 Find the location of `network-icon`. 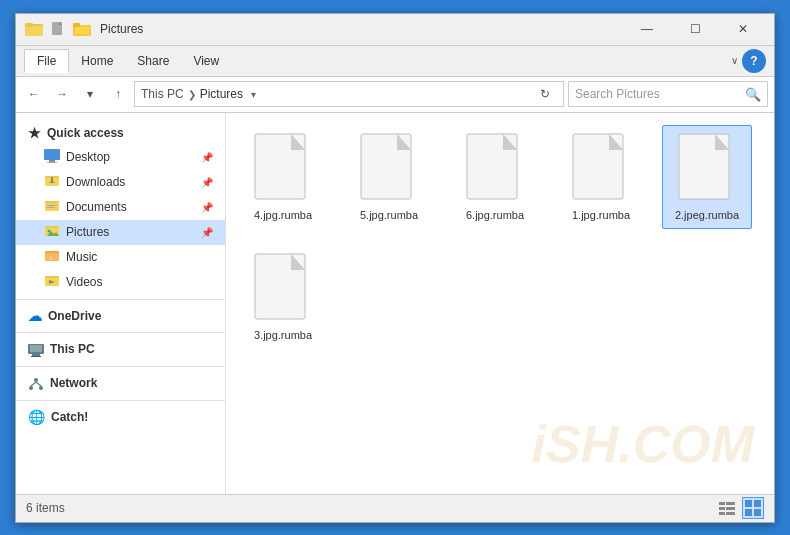

network-icon is located at coordinates (36, 384).